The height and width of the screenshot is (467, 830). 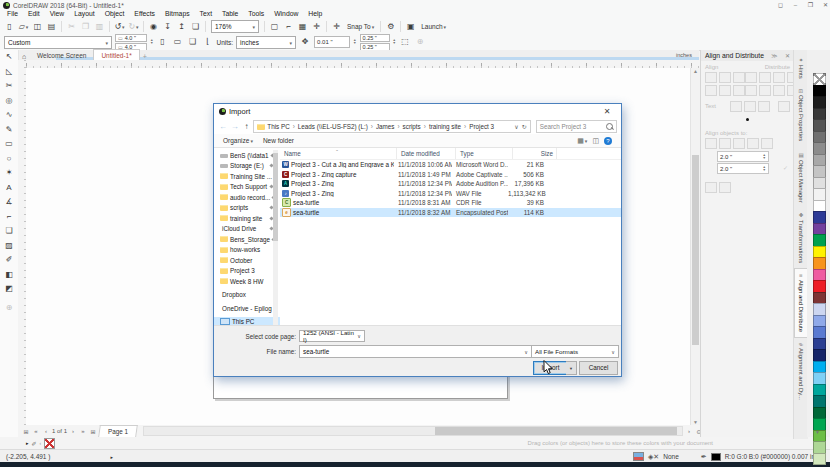 What do you see at coordinates (390, 26) in the screenshot?
I see `options-gear-icon: ⚙` at bounding box center [390, 26].